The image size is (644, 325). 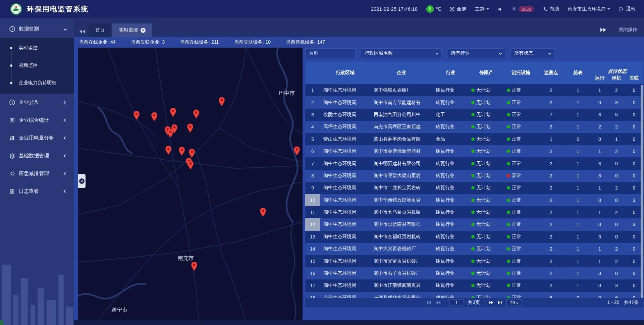 I want to click on table-row: 1 阆中生态环境局 阆中强锐页岩砖厂 砖瓦行业 无计划 正常, so click(x=474, y=90).